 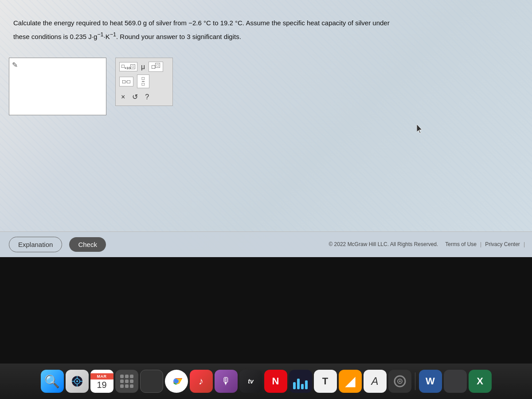 I want to click on copyright-text: © 2022 McGraw Hill LLC. All Rights Reser…, so click(x=383, y=244).